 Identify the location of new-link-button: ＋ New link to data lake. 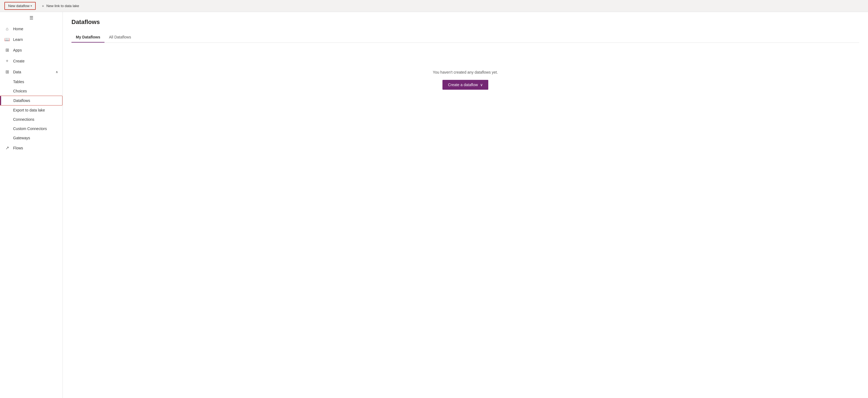
(60, 6).